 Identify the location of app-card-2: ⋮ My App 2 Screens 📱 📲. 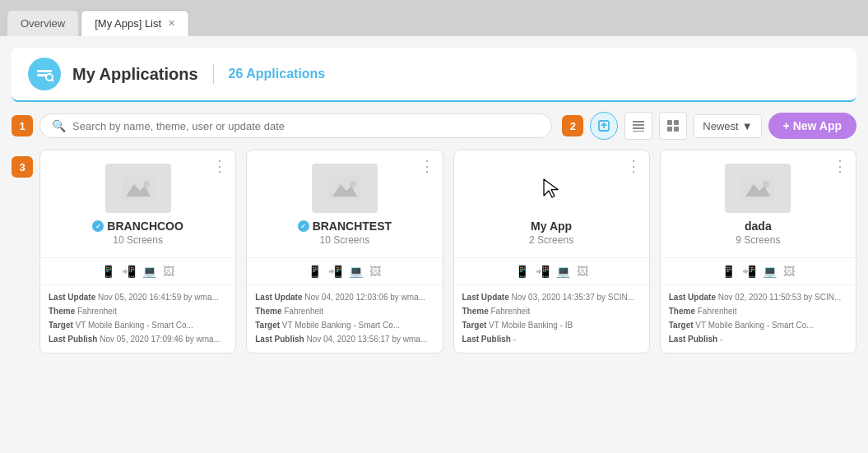
(551, 252).